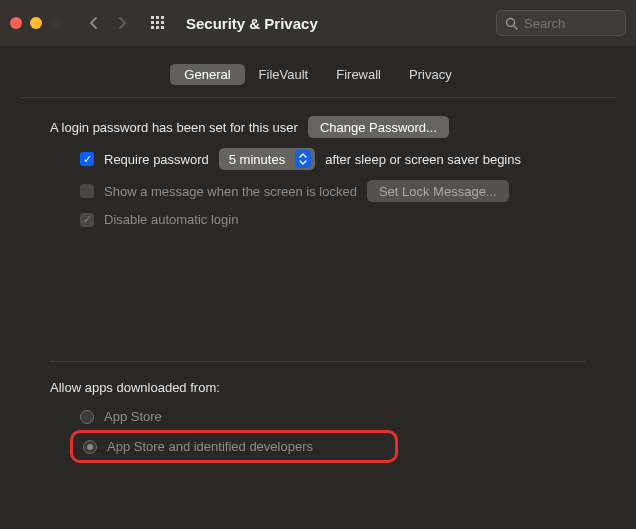 The image size is (636, 529). What do you see at coordinates (318, 23) in the screenshot?
I see `titlebar: Security & Privacy` at bounding box center [318, 23].